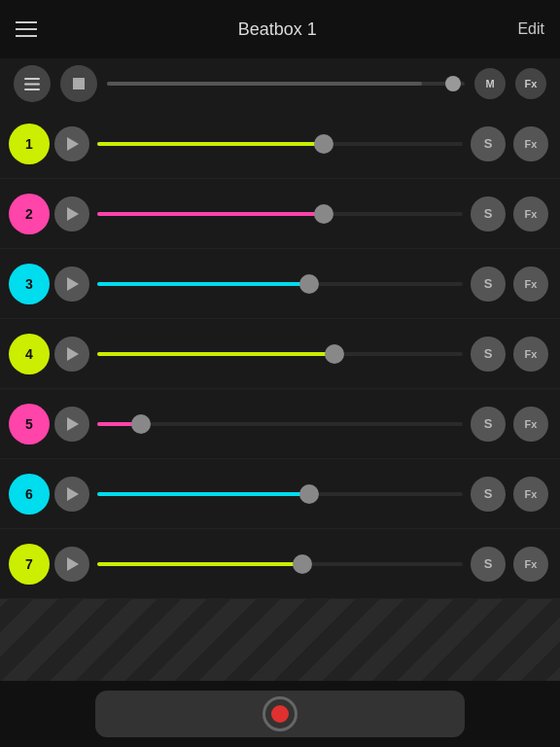 The image size is (560, 747). What do you see at coordinates (29, 564) in the screenshot?
I see `track-number-7: 7` at bounding box center [29, 564].